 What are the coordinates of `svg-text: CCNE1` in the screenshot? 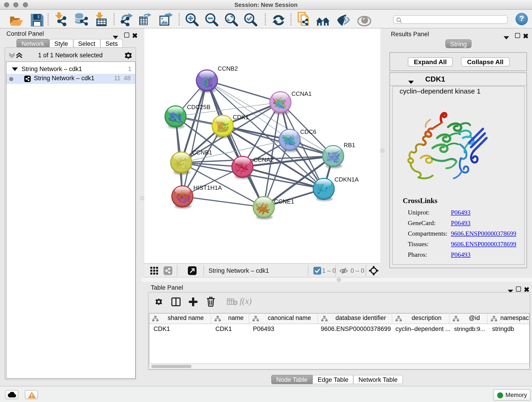 It's located at (284, 202).